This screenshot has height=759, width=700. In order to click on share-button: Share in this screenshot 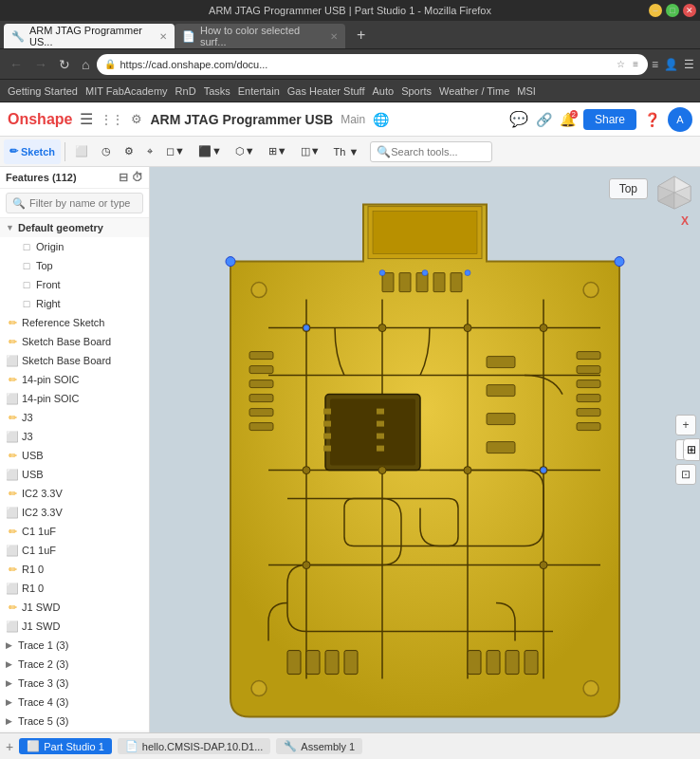, I will do `click(610, 120)`.